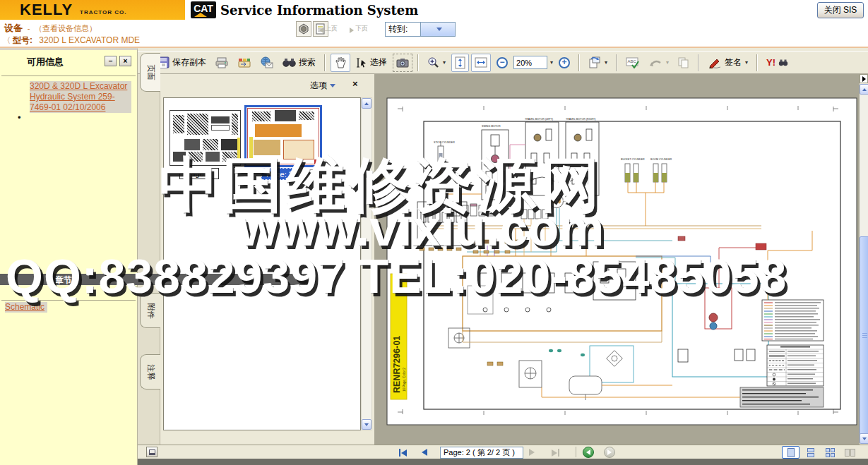 The height and width of the screenshot is (465, 868). I want to click on model-value: 320D L EXCAVATOR MDE, so click(89, 40).